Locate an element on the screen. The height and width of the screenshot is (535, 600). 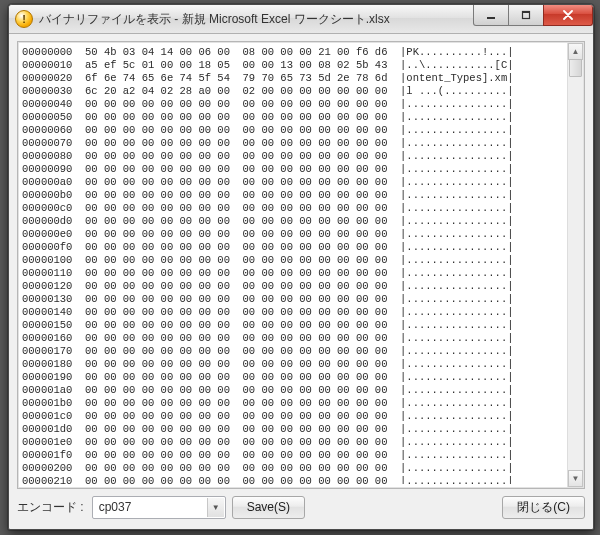
scroll-track is located at coordinates (576, 265).